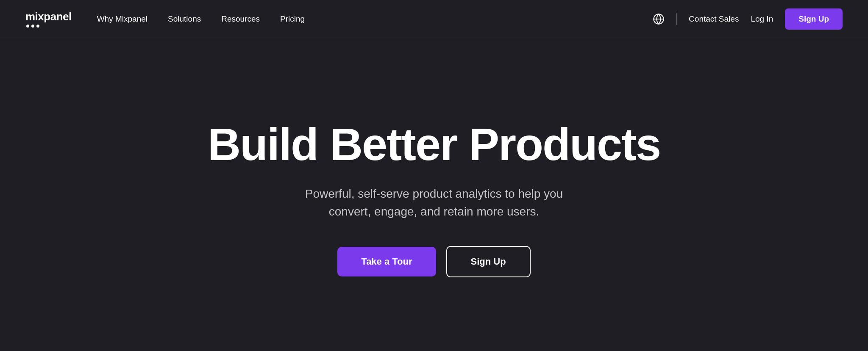  What do you see at coordinates (676, 19) in the screenshot?
I see `nav-divider` at bounding box center [676, 19].